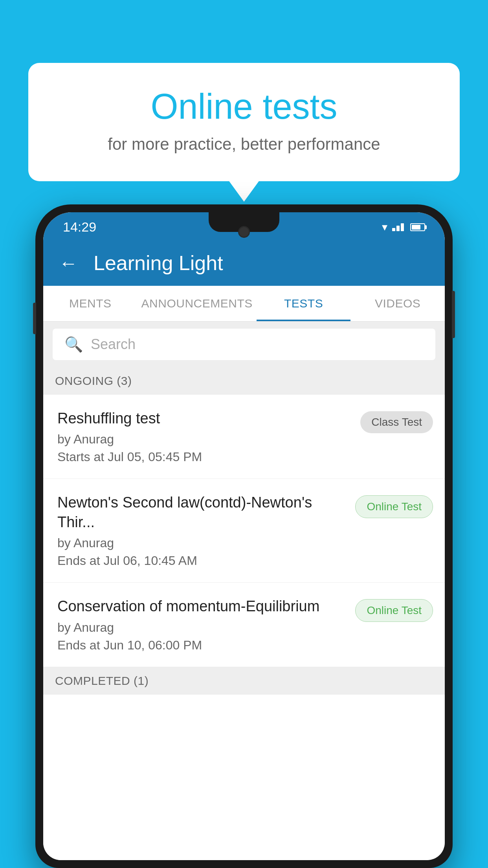 This screenshot has width=488, height=868. Describe the element at coordinates (398, 227) in the screenshot. I see `signal-bars` at that location.